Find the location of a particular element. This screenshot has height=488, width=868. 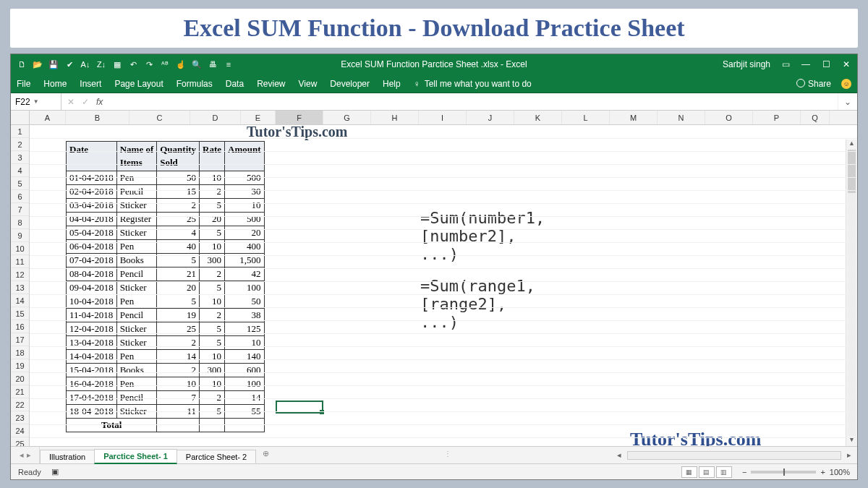

quickprint-icon: 🖶 is located at coordinates (213, 64).